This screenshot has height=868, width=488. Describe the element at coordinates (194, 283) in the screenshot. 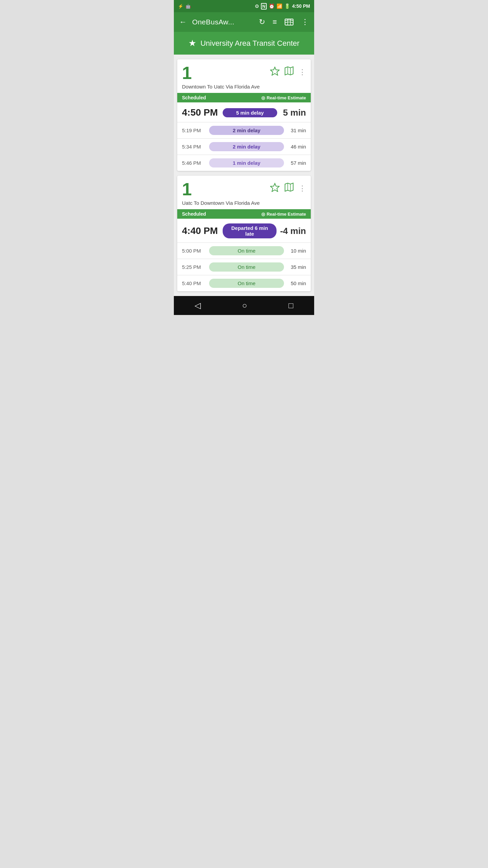

I see `sched-time-1-3: 5:40 PM` at that location.